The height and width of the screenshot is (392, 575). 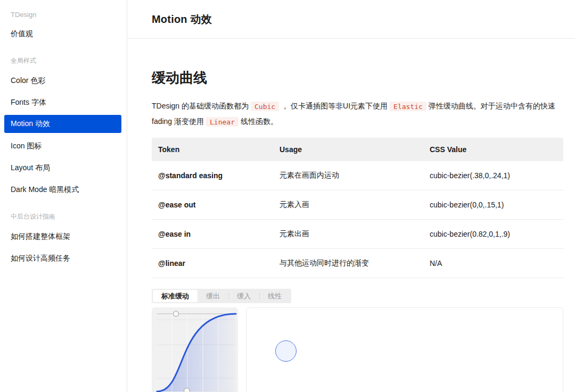 I want to click on css-value-cell: cubic-bezier(0.82,0,1,.9), so click(x=493, y=234).